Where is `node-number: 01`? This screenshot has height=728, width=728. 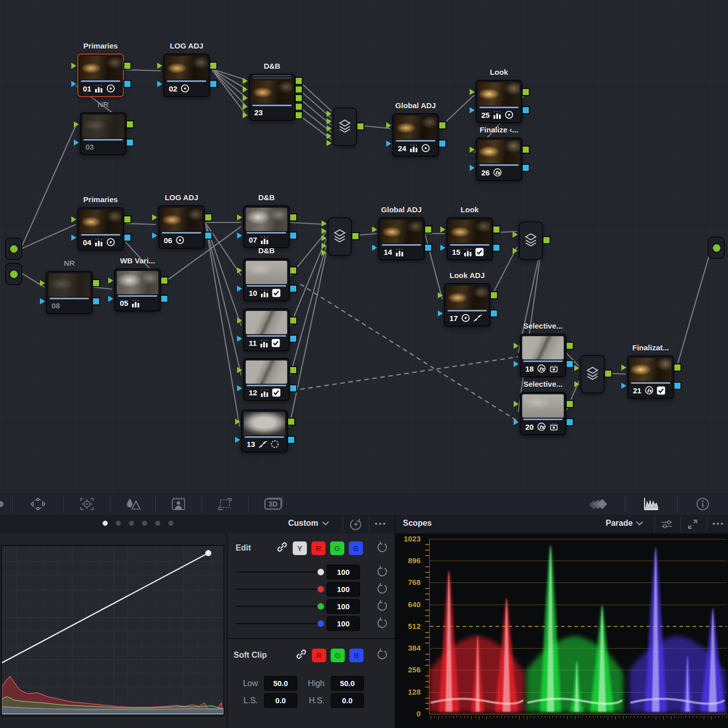 node-number: 01 is located at coordinates (87, 89).